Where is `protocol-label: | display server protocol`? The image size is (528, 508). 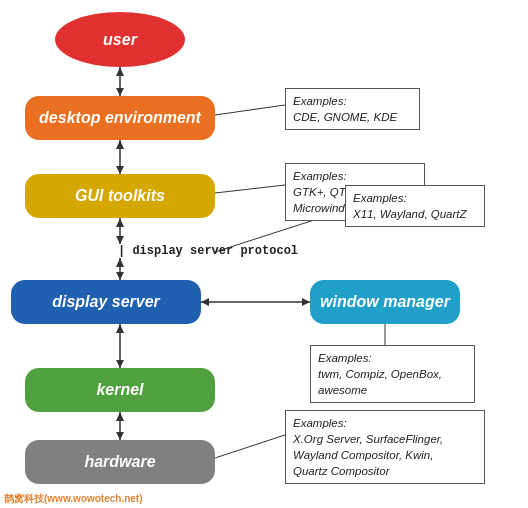 protocol-label: | display server protocol is located at coordinates (208, 251).